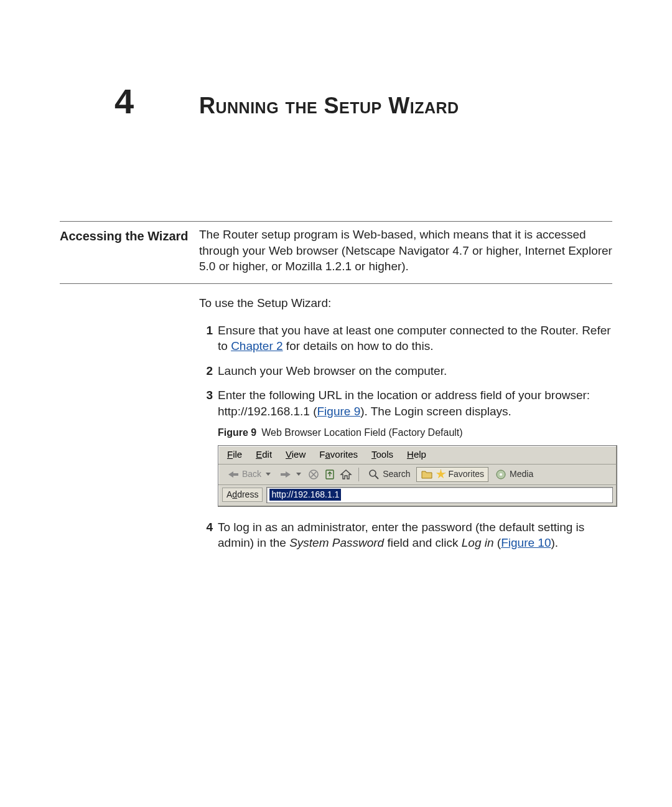 The image size is (672, 807). What do you see at coordinates (521, 474) in the screenshot?
I see `media-label: Media` at bounding box center [521, 474].